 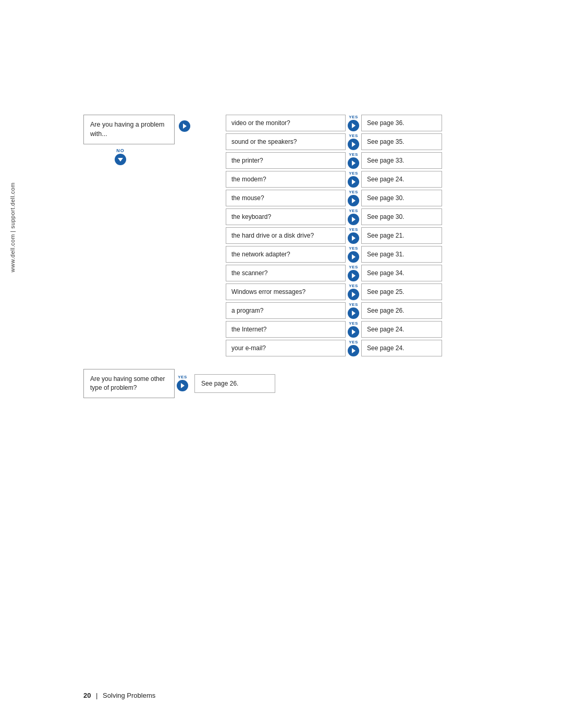 What do you see at coordinates (401, 311) in the screenshot?
I see `answer-box: See page 26.` at bounding box center [401, 311].